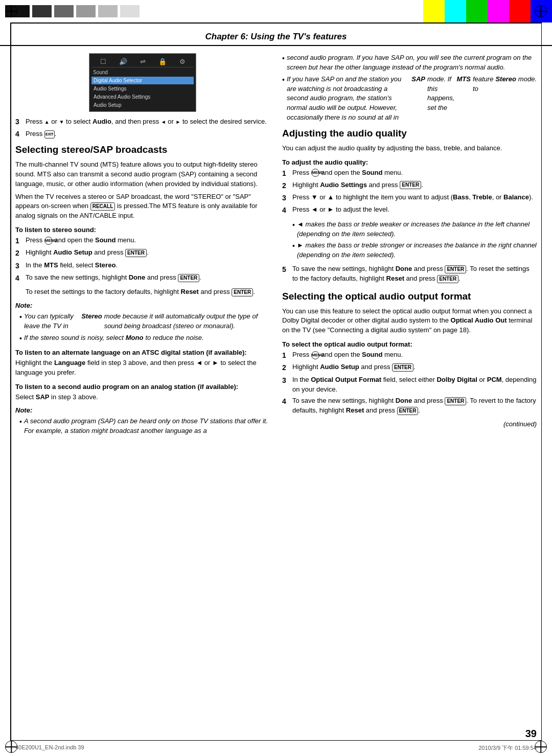 This screenshot has height=756, width=552. What do you see at coordinates (409, 134) in the screenshot?
I see `audio-quality-title: Adjusting the audio quality` at bounding box center [409, 134].